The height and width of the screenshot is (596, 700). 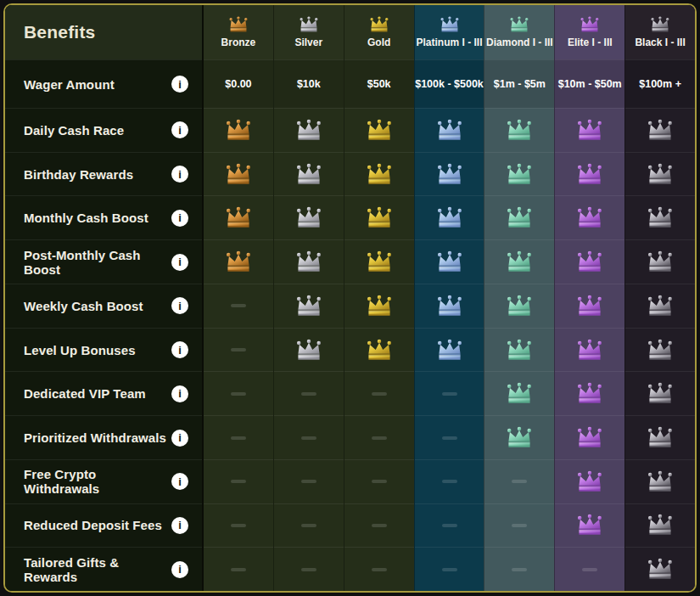 I want to click on benefit-cell-monthly-cash-boost-silver, so click(x=309, y=217).